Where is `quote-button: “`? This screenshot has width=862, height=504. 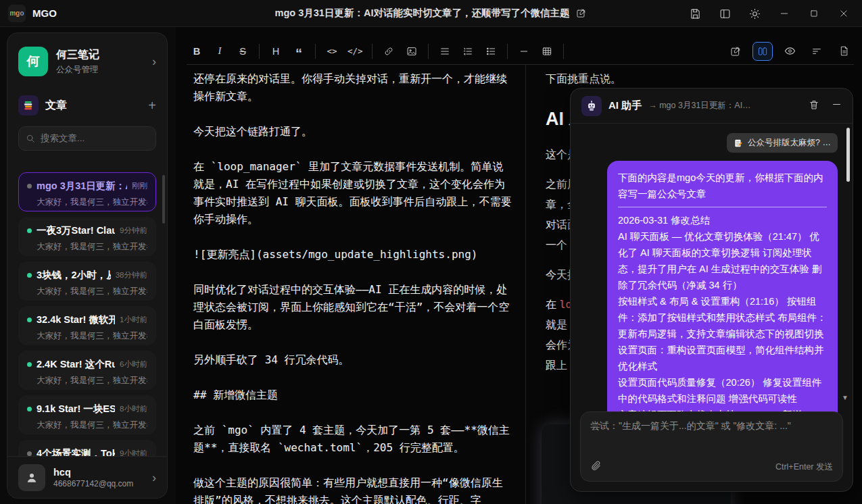 quote-button: “ is located at coordinates (299, 51).